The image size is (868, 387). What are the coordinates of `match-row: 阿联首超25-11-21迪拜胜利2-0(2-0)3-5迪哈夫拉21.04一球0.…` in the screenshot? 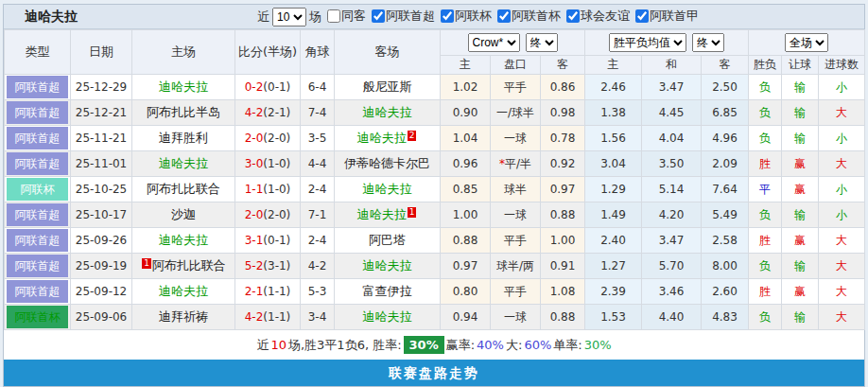 It's located at (435, 138).